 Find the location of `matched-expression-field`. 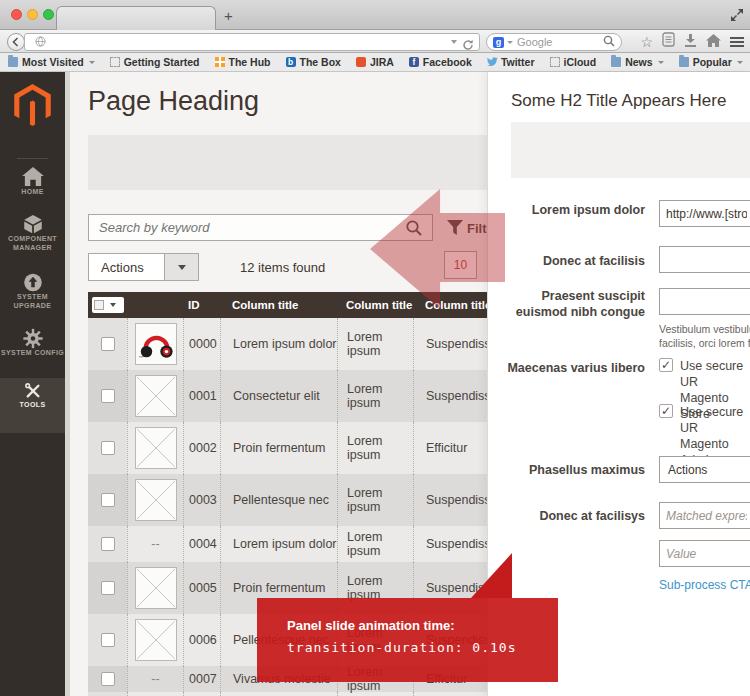

matched-expression-field is located at coordinates (704, 516).